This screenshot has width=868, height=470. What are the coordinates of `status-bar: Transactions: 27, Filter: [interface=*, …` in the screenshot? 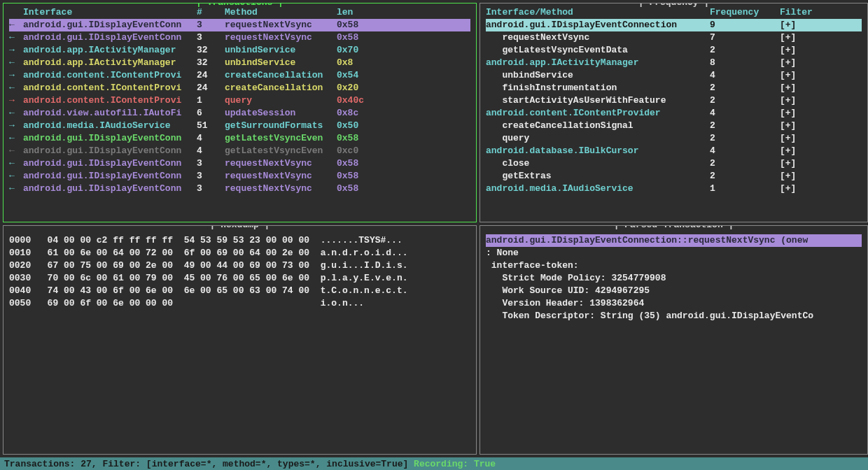 It's located at (434, 464).